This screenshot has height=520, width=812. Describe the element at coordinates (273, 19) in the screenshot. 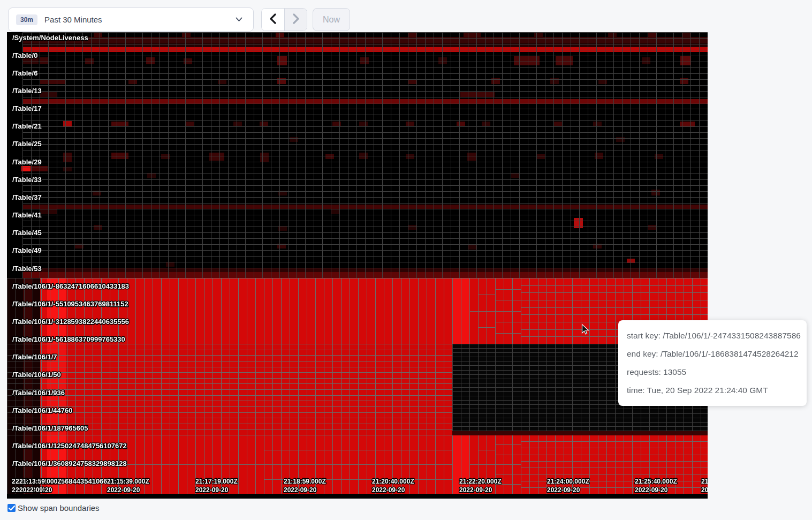

I see `prev-time-button` at that location.